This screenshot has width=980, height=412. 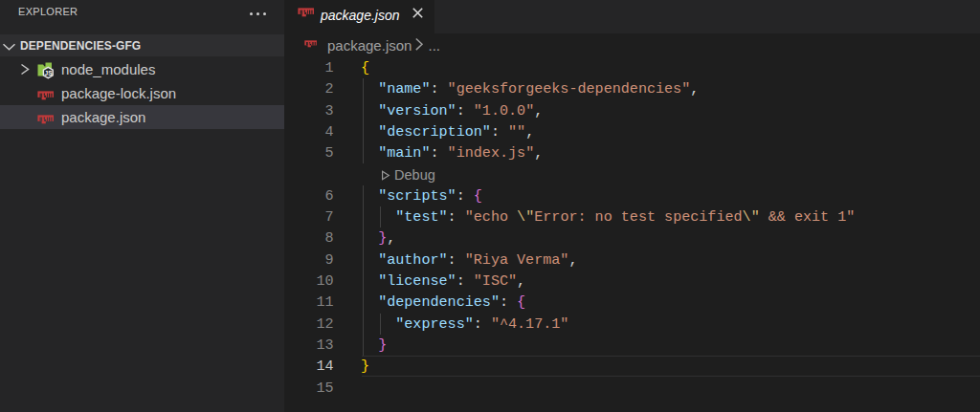 What do you see at coordinates (50, 73) in the screenshot?
I see `svg-text: JS` at bounding box center [50, 73].